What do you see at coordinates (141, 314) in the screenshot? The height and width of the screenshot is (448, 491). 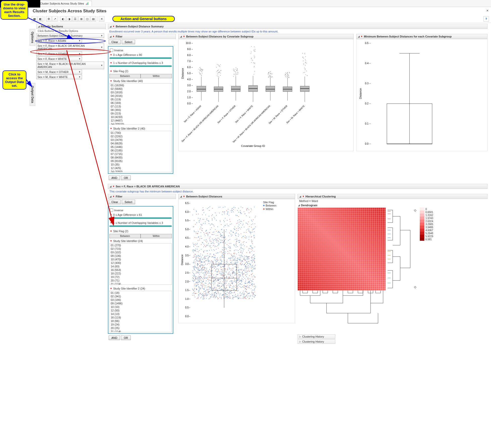 I see `list-item: 14 (13)` at bounding box center [141, 314].